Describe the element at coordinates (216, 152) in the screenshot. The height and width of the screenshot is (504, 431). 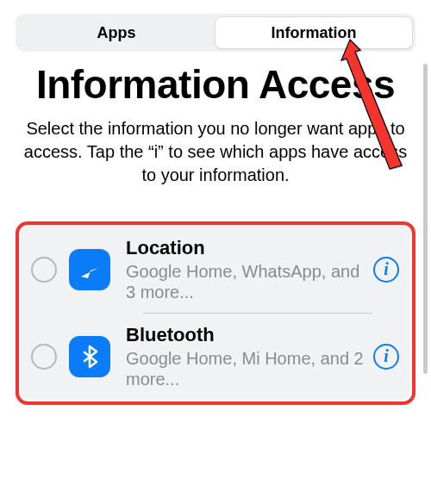
I see `page-subtitle: Select the information you no longer wan…` at that location.